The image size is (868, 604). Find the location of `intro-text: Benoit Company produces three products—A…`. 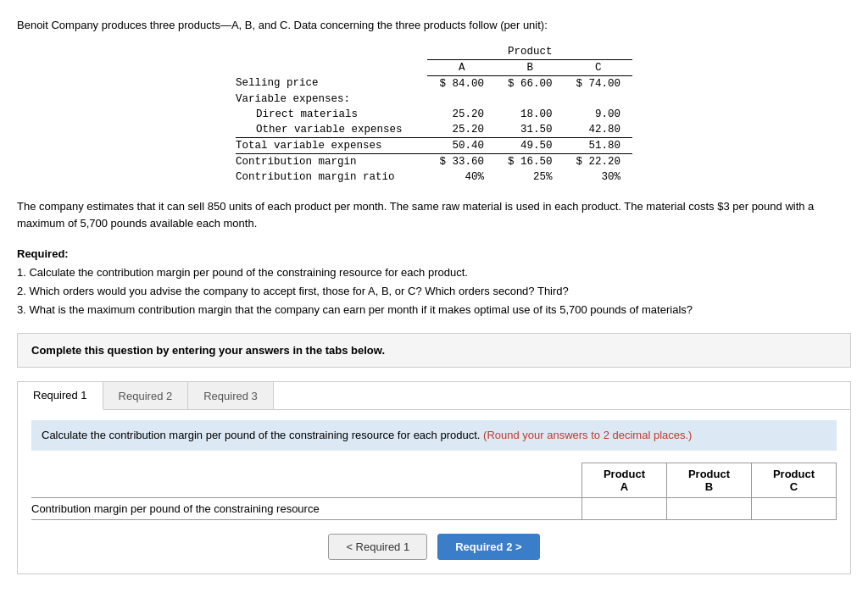

intro-text: Benoit Company produces three products—A… is located at coordinates (434, 25).